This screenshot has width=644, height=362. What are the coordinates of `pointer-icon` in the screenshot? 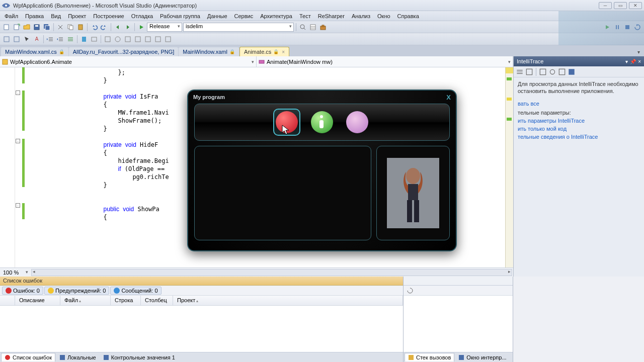 It's located at (27, 39).